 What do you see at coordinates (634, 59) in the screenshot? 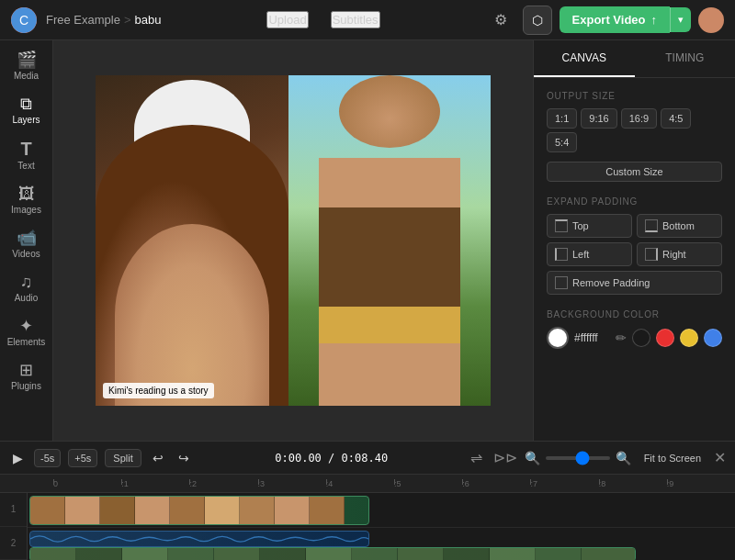
I see `panel-tabs: CANVAS TIMING` at bounding box center [634, 59].